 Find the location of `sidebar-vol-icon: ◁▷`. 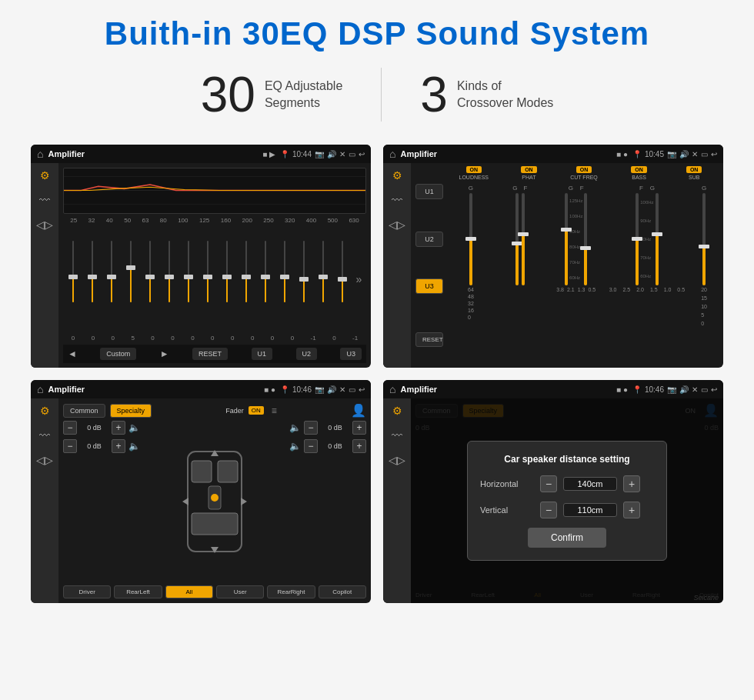

sidebar-vol-icon: ◁▷ is located at coordinates (45, 225).